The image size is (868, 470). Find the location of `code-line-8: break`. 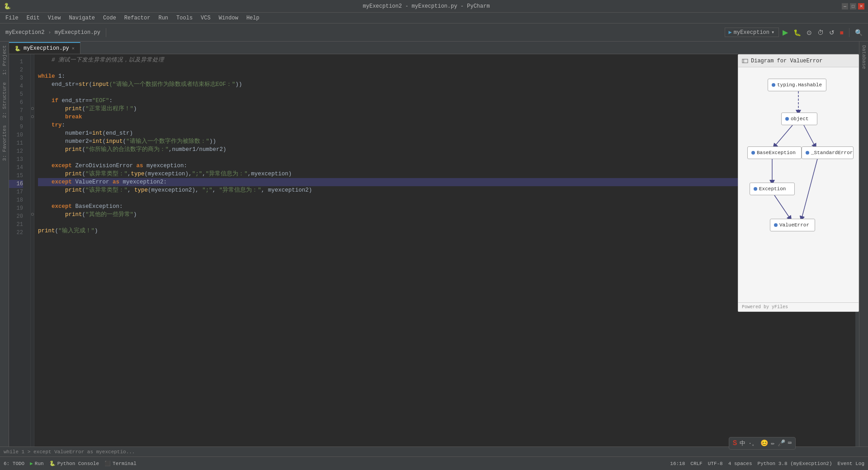

code-line-8: break is located at coordinates (445, 117).